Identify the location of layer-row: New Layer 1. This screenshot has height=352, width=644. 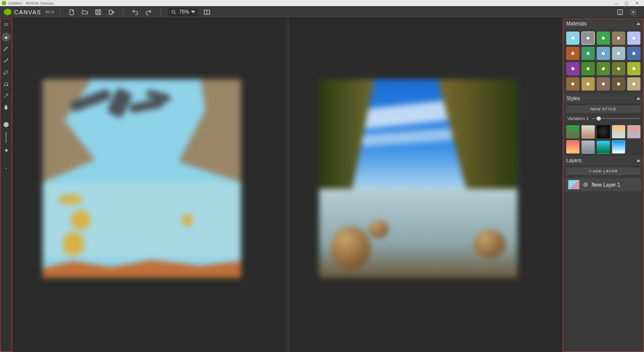
(603, 185).